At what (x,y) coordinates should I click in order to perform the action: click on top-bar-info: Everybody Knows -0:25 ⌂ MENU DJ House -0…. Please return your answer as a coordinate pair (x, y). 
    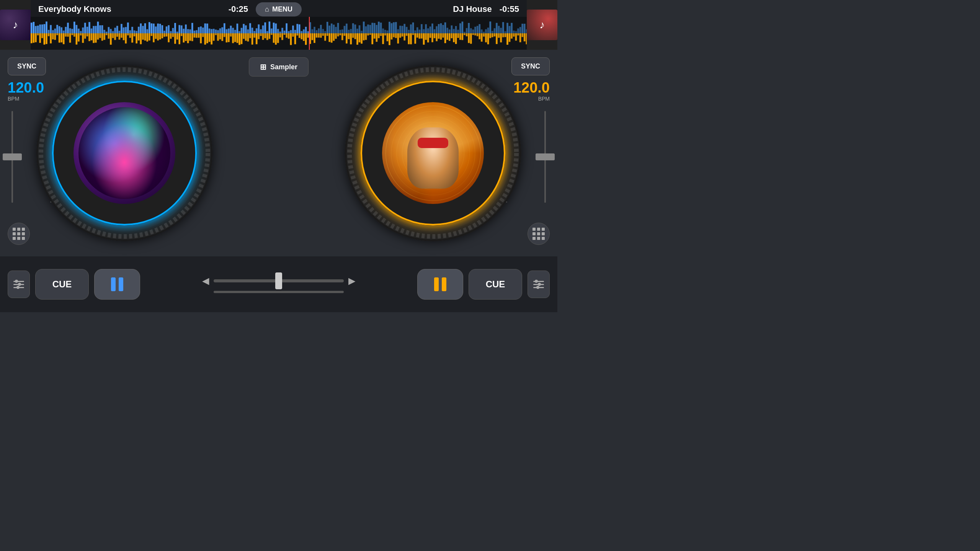
    Looking at the image, I should click on (279, 8).